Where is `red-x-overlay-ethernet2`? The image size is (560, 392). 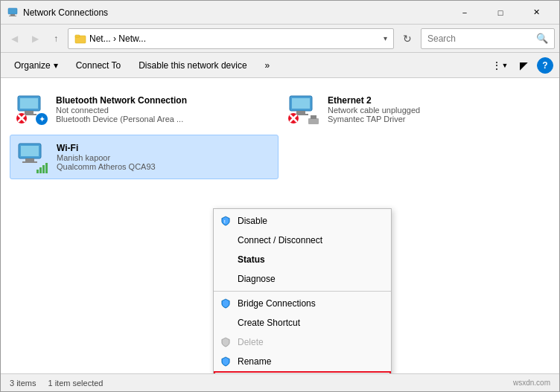
red-x-overlay-ethernet2 is located at coordinates (293, 118).